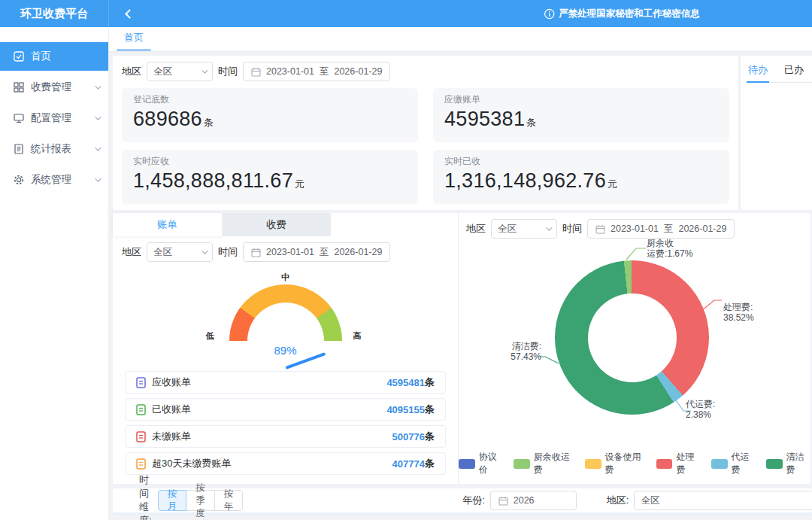  What do you see at coordinates (132, 252) in the screenshot?
I see `region-label: 地区` at bounding box center [132, 252].